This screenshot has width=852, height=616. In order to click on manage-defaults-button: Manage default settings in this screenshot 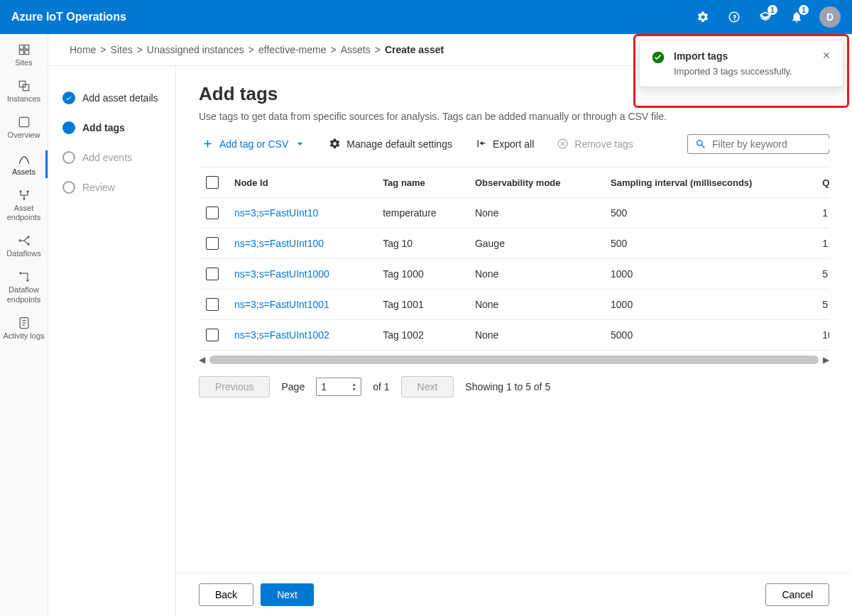, I will do `click(390, 143)`.